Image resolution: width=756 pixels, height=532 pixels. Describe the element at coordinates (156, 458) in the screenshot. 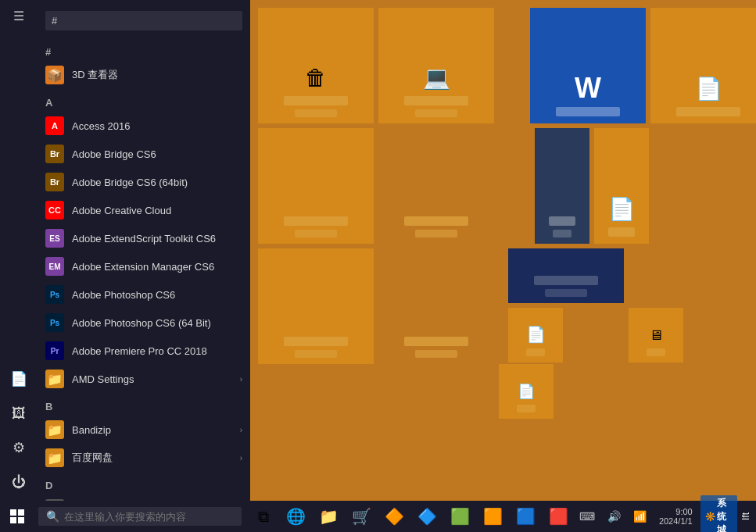

I see `app-name-baidu: 百度网盘` at that location.